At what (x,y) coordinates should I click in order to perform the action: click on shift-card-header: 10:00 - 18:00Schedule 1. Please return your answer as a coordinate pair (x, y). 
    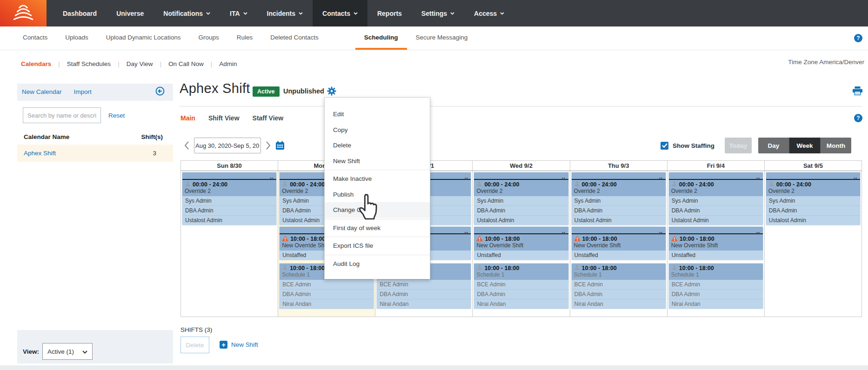
    Looking at the image, I should click on (521, 271).